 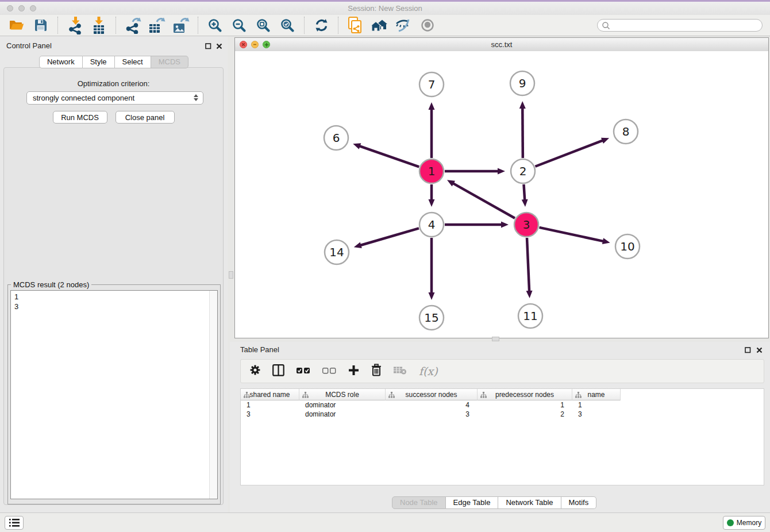 What do you see at coordinates (687, 25) in the screenshot?
I see `search-input` at bounding box center [687, 25].